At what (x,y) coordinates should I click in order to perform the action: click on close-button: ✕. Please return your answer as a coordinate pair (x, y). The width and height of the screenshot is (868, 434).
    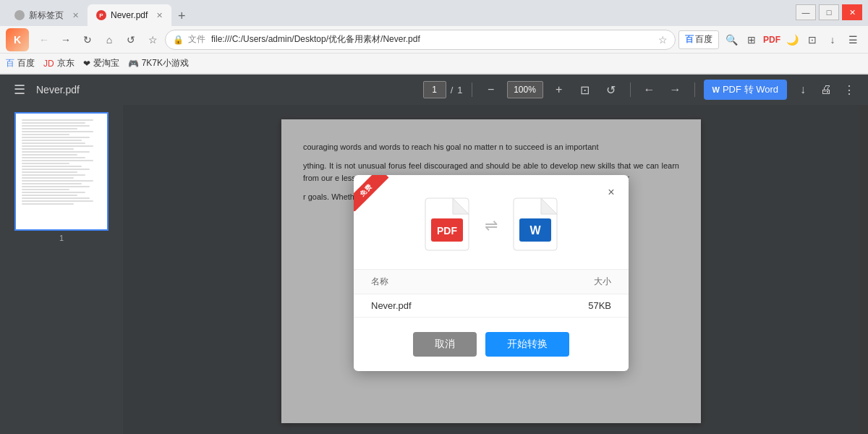
    Looking at the image, I should click on (852, 12).